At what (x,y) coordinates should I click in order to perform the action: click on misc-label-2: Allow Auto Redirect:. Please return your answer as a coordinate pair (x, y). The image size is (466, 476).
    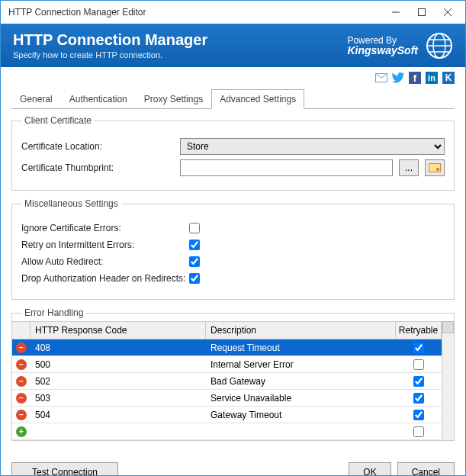
    Looking at the image, I should click on (105, 262).